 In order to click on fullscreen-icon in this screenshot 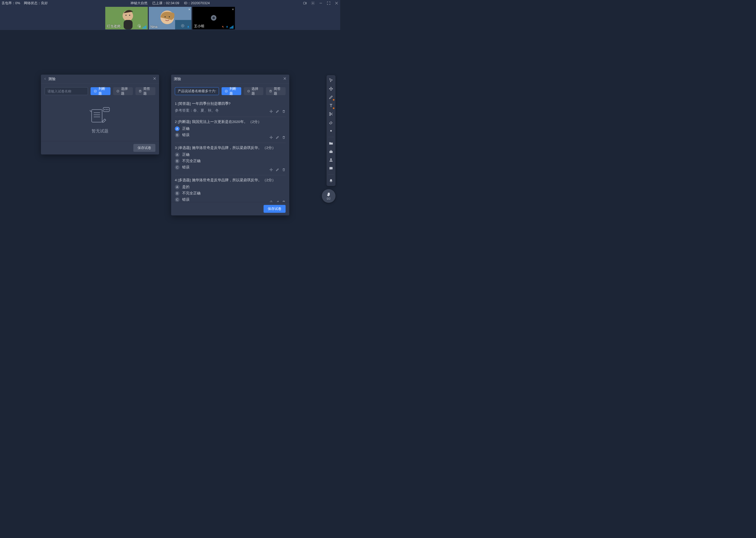, I will do `click(329, 3)`.